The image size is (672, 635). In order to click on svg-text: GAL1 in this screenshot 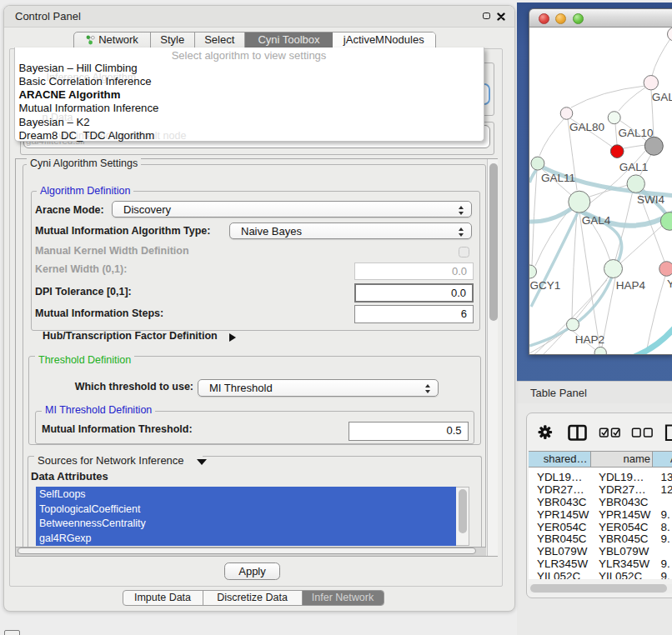, I will do `click(634, 167)`.